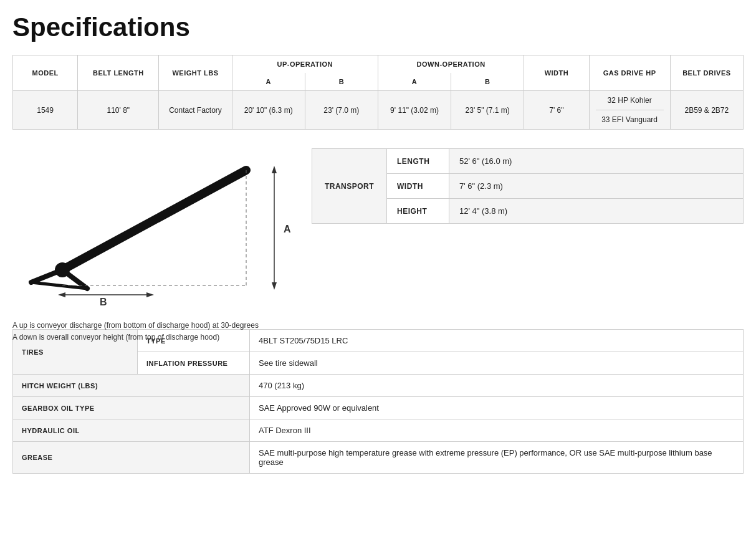 The width and height of the screenshot is (756, 541). Describe the element at coordinates (527, 186) in the screenshot. I see `transport-wrapper: TRANSPORT LENGTH 52' 6" (16.0 m) WIDTH 7…` at that location.